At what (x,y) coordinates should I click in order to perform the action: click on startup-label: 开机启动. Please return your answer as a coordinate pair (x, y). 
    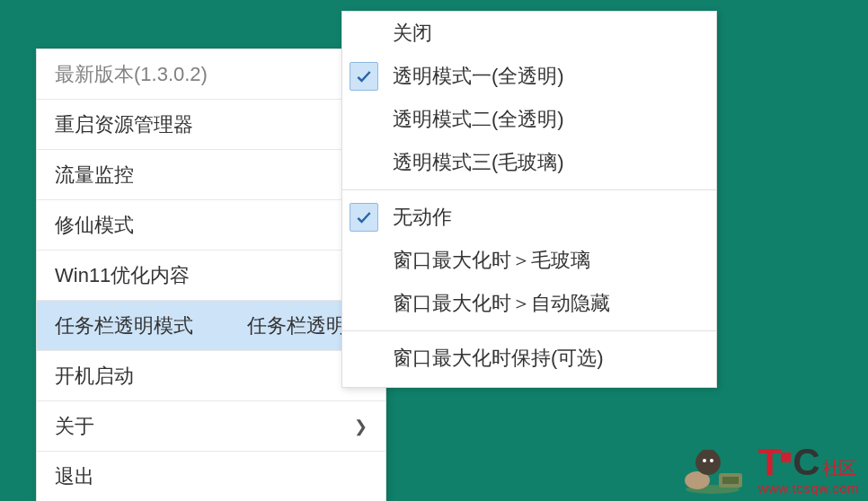
    Looking at the image, I should click on (211, 376).